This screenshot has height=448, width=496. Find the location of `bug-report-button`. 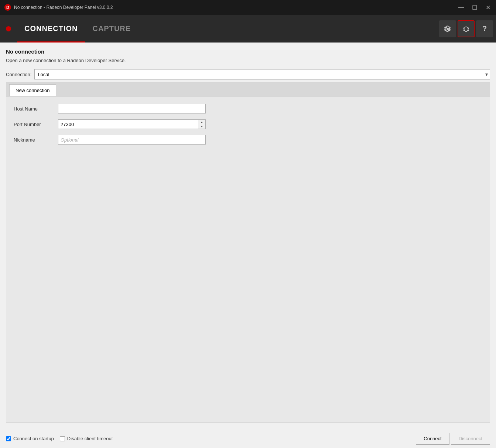

bug-report-button is located at coordinates (466, 29).